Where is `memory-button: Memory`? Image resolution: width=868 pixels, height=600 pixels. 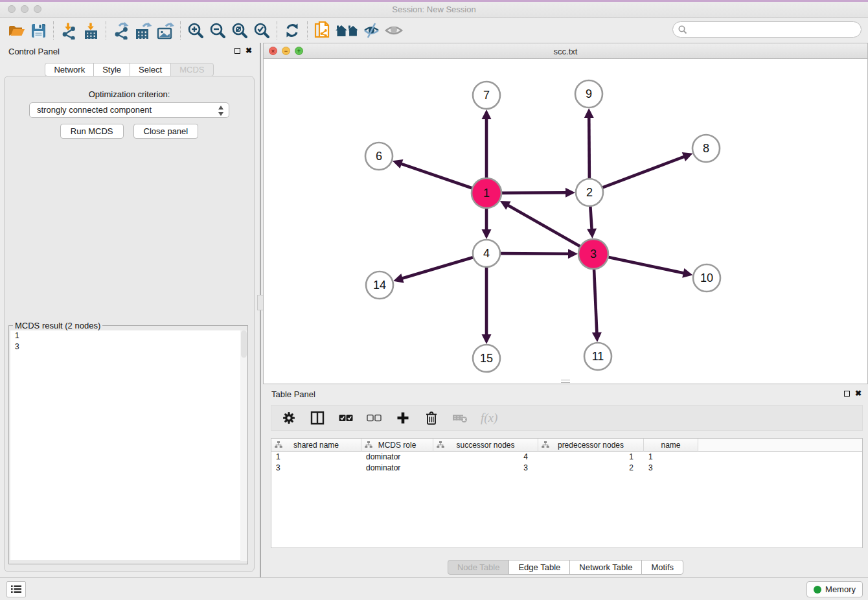
memory-button: Memory is located at coordinates (834, 590).